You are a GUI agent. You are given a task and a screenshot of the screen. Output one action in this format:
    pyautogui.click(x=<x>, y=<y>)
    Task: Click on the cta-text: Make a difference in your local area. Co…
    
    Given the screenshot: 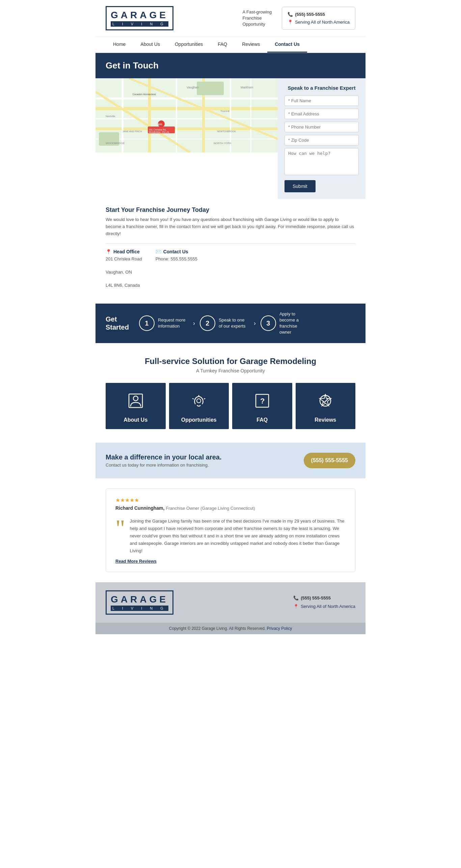 What is the action you would take?
    pyautogui.click(x=163, y=460)
    